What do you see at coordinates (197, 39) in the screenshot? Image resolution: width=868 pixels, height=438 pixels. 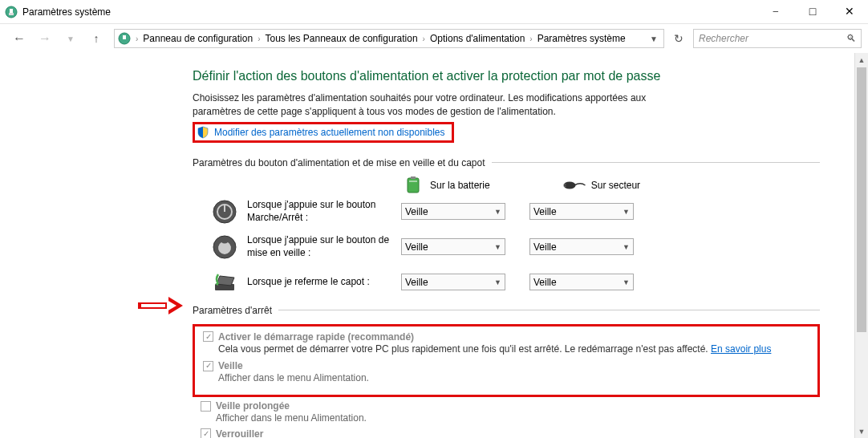 I see `breadcrumb-item: Panneau de configuration` at bounding box center [197, 39].